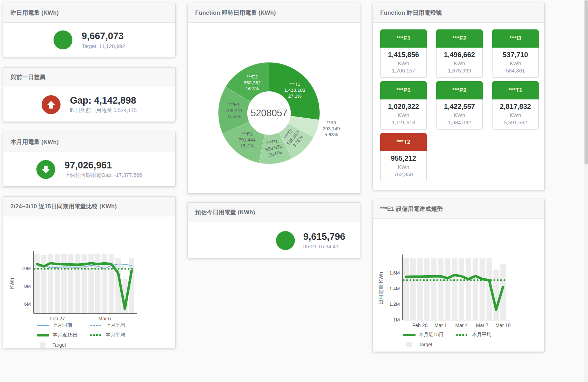 The image size is (588, 382). I want to click on y-tick-label: 1.2M, so click(395, 304).